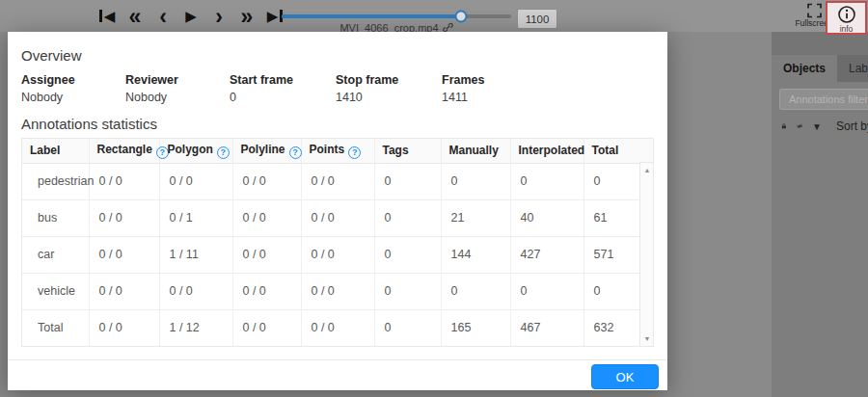 This screenshot has width=868, height=397. I want to click on first-frame-button: ◀, so click(107, 16).